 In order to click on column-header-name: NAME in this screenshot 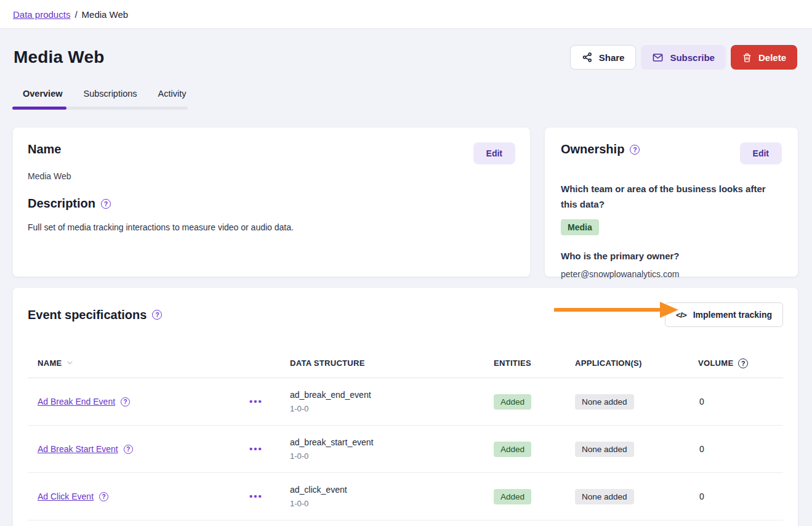, I will do `click(134, 363)`.